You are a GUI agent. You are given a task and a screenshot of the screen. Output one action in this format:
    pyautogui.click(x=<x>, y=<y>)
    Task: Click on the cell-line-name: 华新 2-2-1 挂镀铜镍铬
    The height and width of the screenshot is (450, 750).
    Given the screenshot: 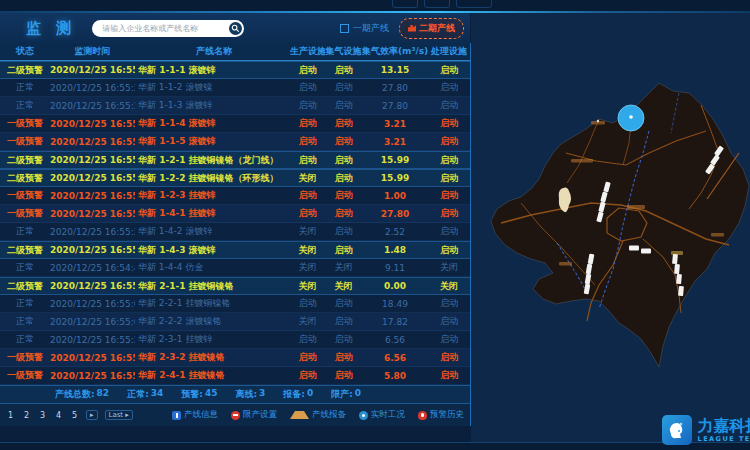 What is the action you would take?
    pyautogui.click(x=212, y=304)
    